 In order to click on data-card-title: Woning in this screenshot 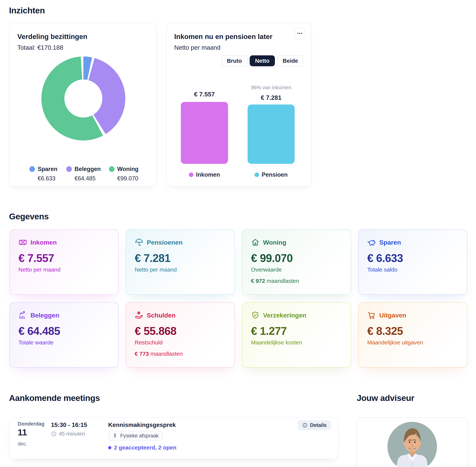, I will do `click(275, 242)`.